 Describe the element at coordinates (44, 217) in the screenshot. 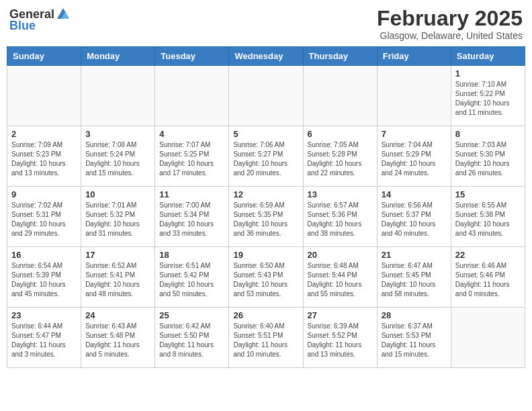

I see `calendar-day-cell: 9Sunrise: 7:02 AM Sunset: 5:31 PM Daylig…` at that location.